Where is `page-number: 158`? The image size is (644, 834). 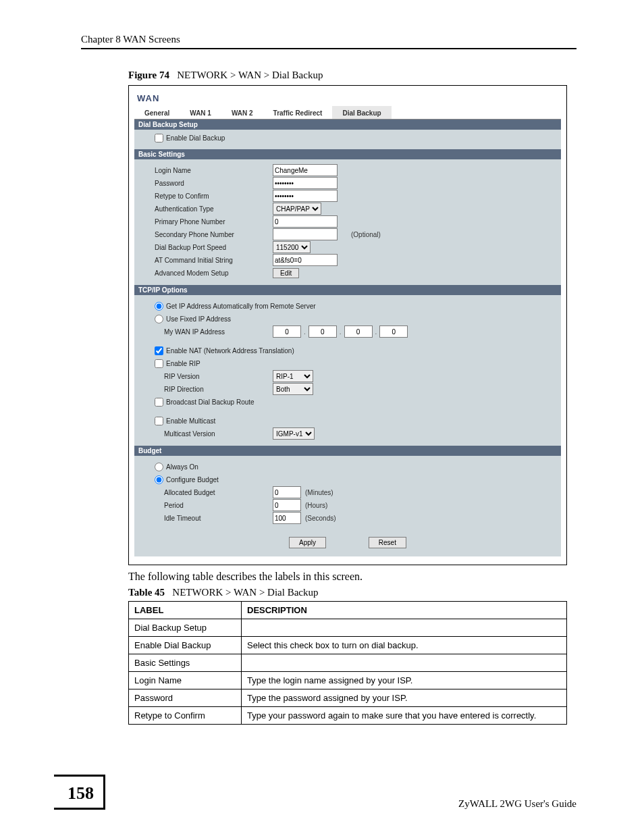
page-number: 158 is located at coordinates (80, 792).